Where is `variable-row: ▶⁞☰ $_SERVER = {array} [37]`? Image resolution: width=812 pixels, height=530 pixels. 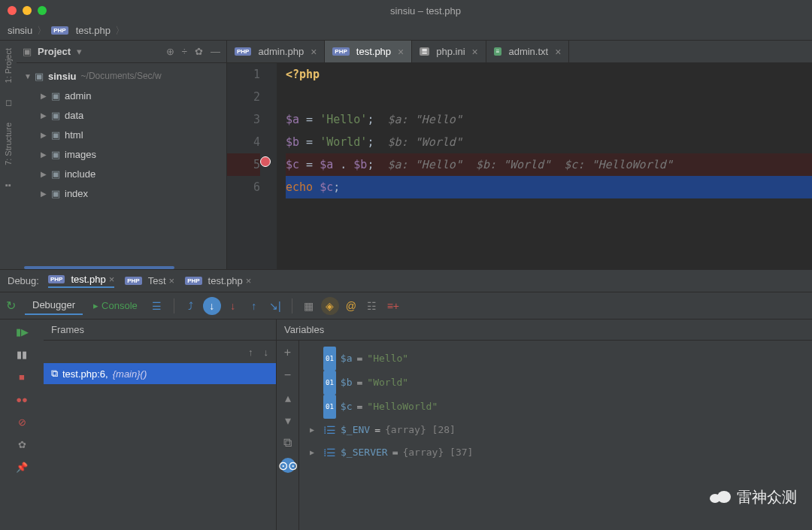 variable-row: ▶⁞☰ $_SERVER = {array} [37] is located at coordinates (561, 453).